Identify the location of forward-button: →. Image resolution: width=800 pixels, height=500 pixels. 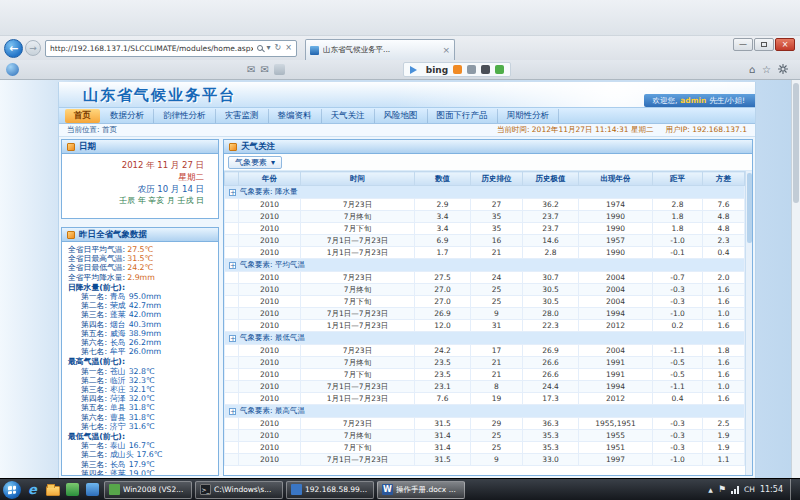
(33, 48).